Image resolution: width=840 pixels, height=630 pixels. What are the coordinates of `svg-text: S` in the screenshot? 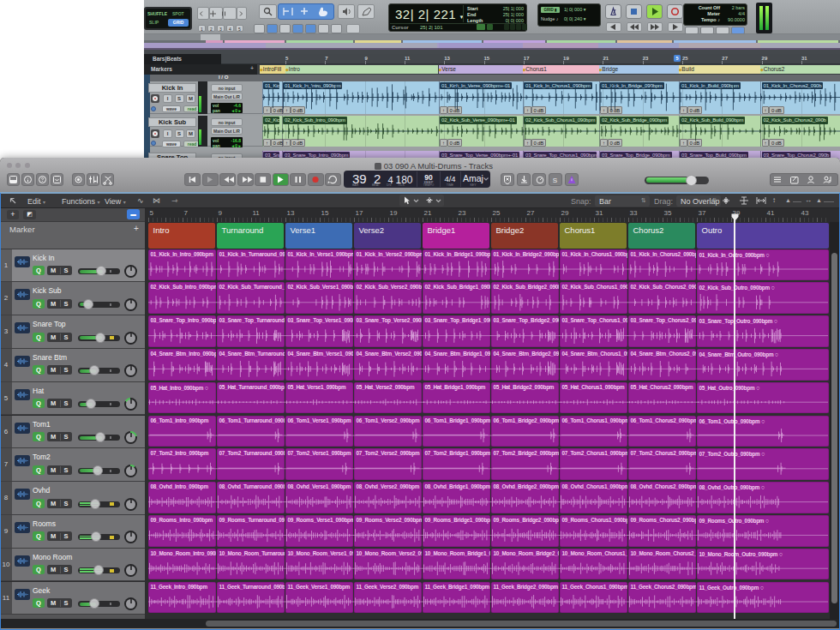 It's located at (555, 180).